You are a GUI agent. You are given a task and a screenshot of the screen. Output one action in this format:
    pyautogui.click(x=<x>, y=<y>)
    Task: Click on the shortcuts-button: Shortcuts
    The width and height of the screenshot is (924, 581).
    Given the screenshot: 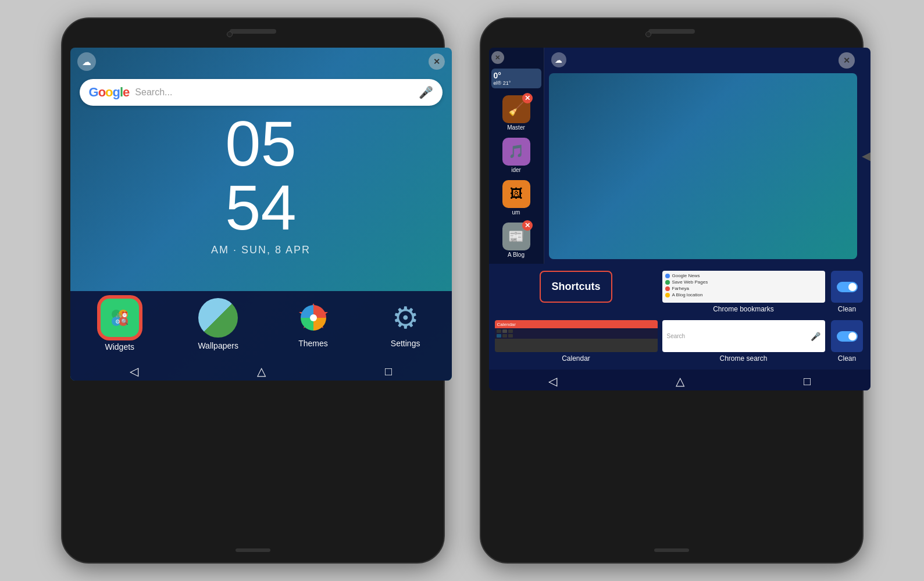 What is the action you would take?
    pyautogui.click(x=576, y=287)
    